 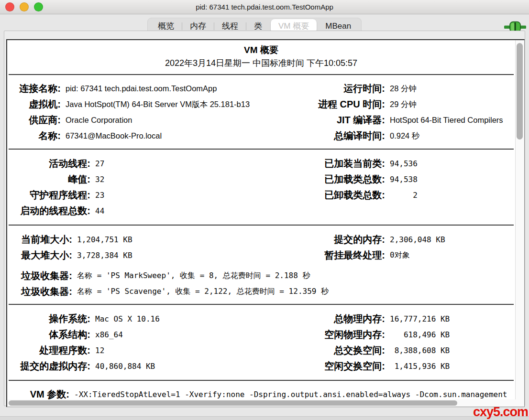 I want to click on row-name: 名称: 67341@MacBook-Pro.local 总编译时间: 0.924…, so click(x=264, y=136).